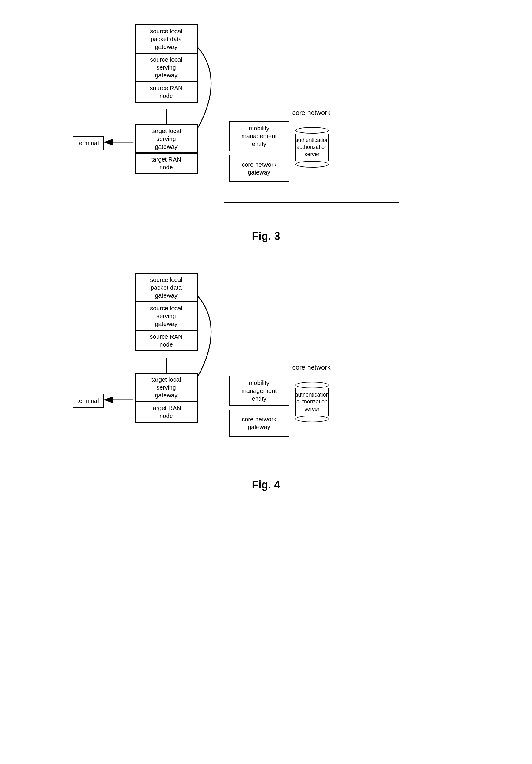 The height and width of the screenshot is (764, 532). What do you see at coordinates (166, 64) in the screenshot?
I see `source-stack-3: source local packet data gateway source …` at bounding box center [166, 64].